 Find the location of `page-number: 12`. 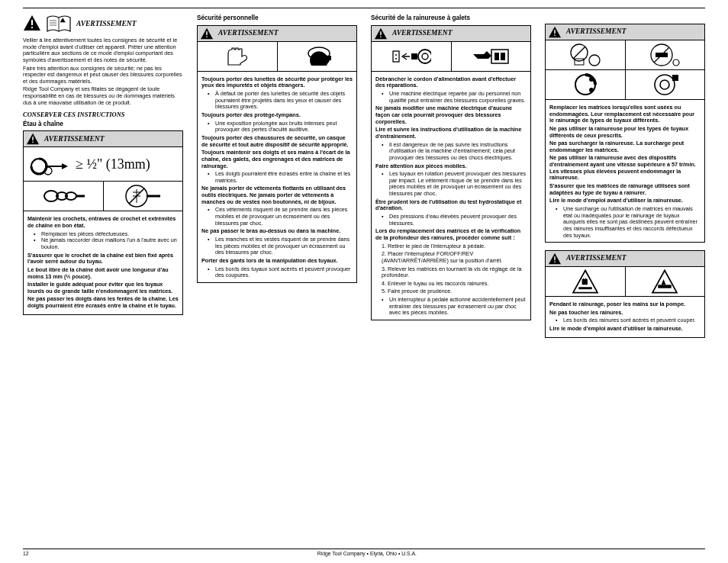

page-number: 12 is located at coordinates (26, 554).